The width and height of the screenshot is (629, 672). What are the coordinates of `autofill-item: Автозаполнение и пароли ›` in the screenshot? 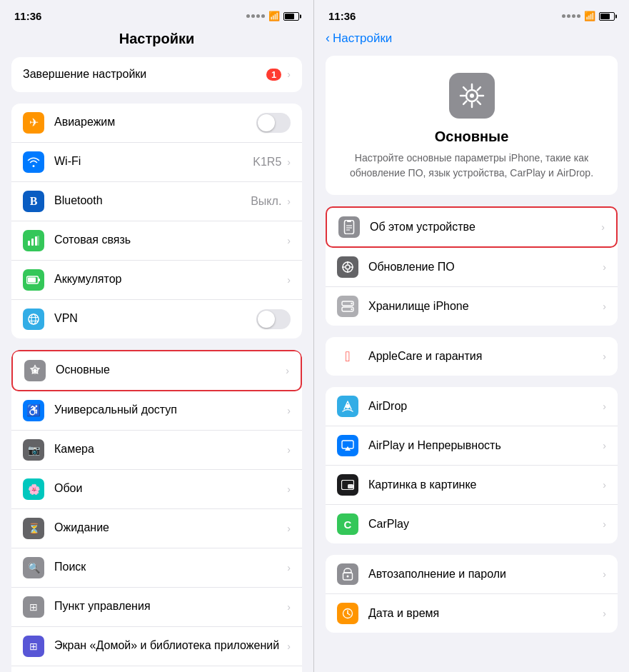 It's located at (471, 574).